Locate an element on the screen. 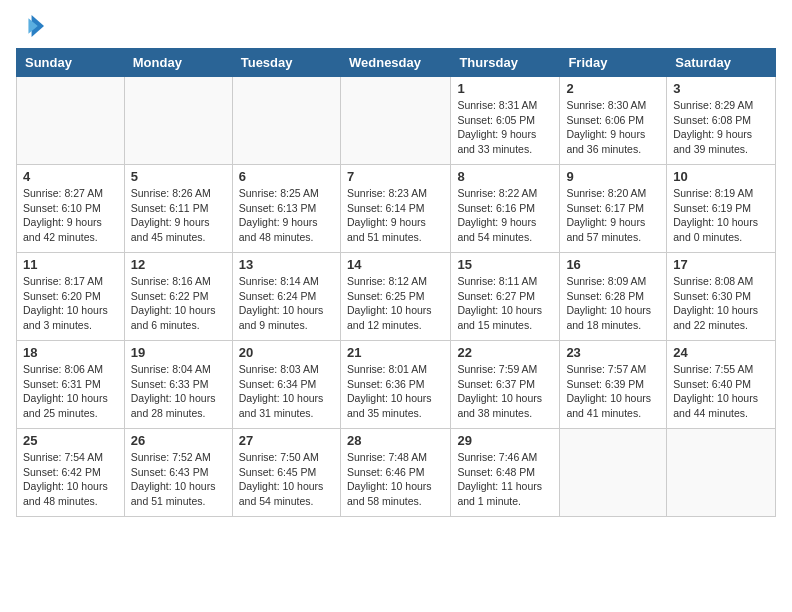 Image resolution: width=792 pixels, height=612 pixels. calendar-cell: 16Sunrise: 8:09 AM Sunset: 6:28 PM Dayli… is located at coordinates (614, 297).